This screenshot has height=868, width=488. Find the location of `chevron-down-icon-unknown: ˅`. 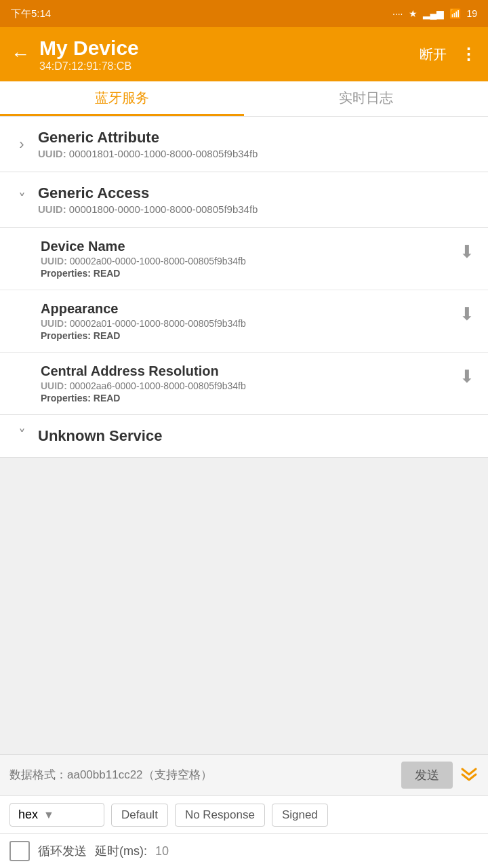

chevron-down-icon-unknown: ˅ is located at coordinates (22, 436).